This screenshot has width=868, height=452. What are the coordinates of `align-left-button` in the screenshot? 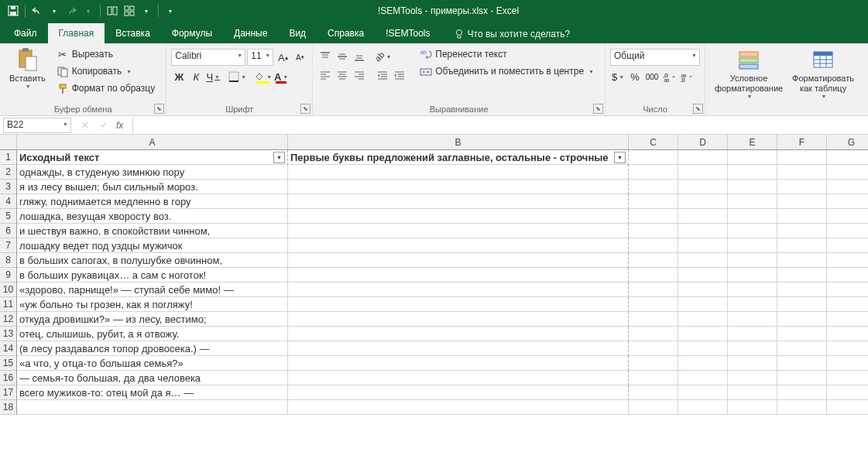 It's located at (325, 75).